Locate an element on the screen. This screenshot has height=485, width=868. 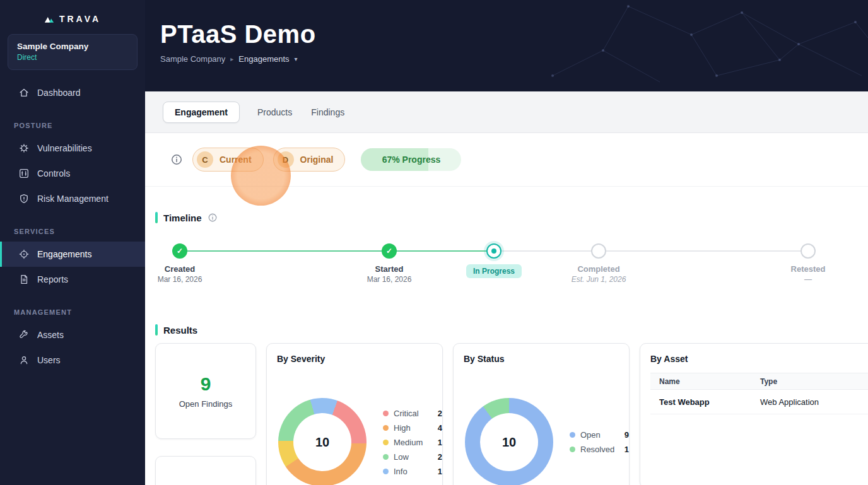
user-icon is located at coordinates (24, 360).